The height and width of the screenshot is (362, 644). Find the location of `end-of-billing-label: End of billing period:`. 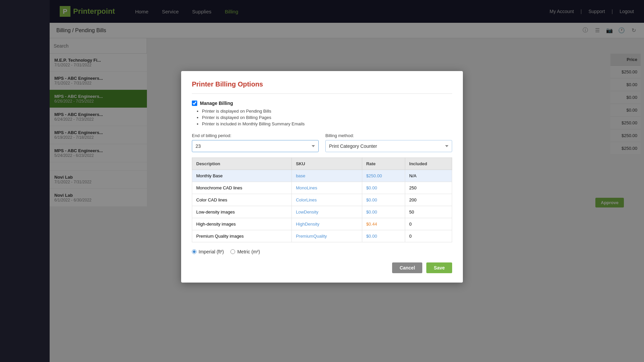

end-of-billing-label: End of billing period: is located at coordinates (255, 135).